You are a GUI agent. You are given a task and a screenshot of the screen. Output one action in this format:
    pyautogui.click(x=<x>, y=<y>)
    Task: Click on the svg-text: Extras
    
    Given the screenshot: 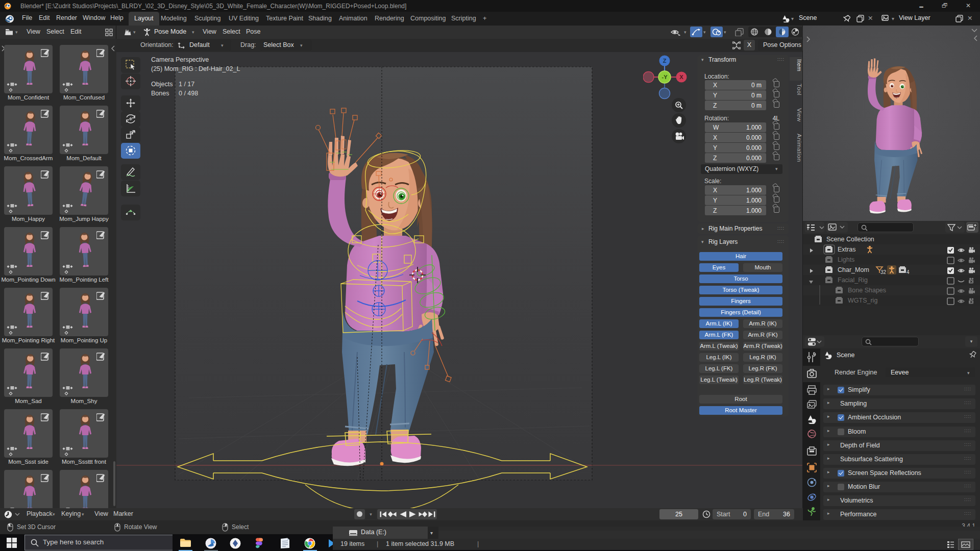 What is the action you would take?
    pyautogui.click(x=846, y=249)
    